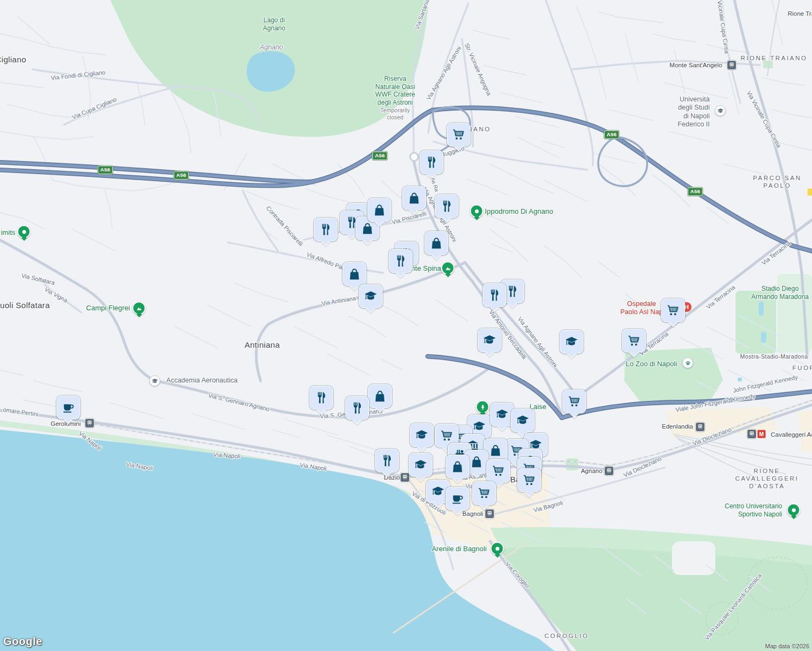  I want to click on station-label: Bagnoli, so click(473, 514).